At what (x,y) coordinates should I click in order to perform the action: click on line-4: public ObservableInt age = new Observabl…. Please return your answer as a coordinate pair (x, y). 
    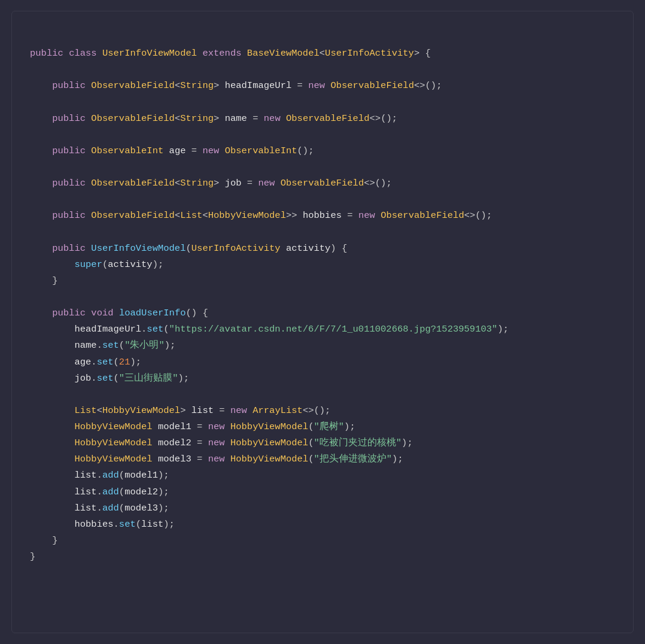
    Looking at the image, I should click on (172, 151).